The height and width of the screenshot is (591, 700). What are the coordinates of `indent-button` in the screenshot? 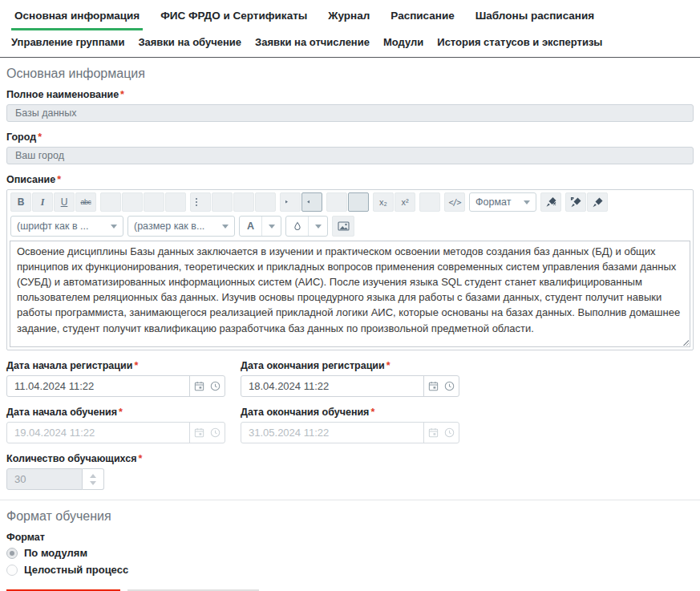 It's located at (290, 202).